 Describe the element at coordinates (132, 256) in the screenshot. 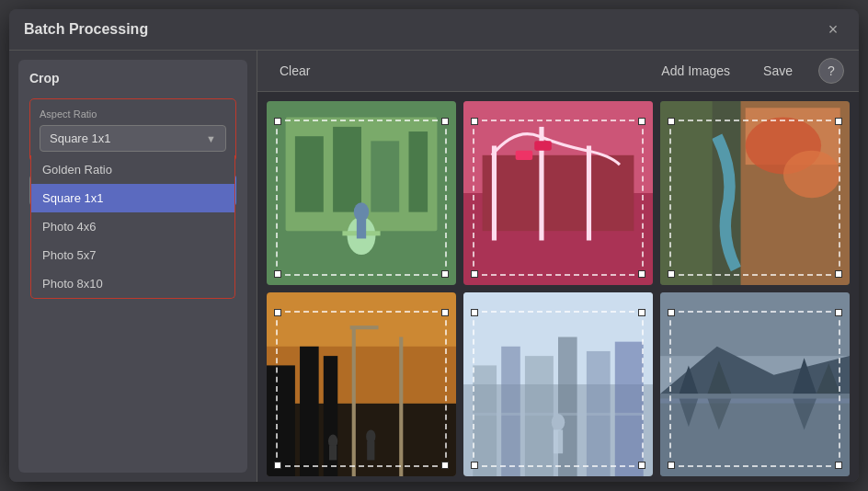

I see `dropdown-item-photo-5x7: Photo 5x7` at that location.